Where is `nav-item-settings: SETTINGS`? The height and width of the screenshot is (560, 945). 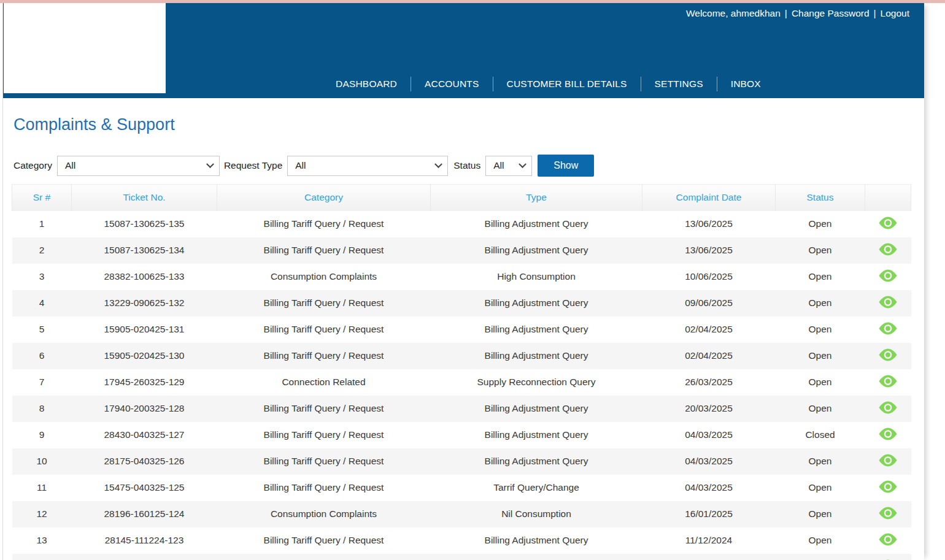 nav-item-settings: SETTINGS is located at coordinates (679, 84).